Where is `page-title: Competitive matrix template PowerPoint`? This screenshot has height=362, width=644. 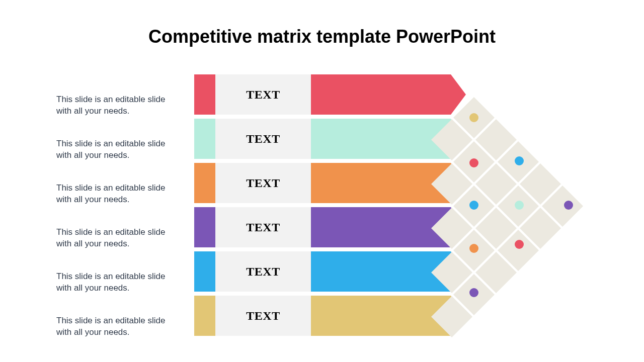 page-title: Competitive matrix template PowerPoint is located at coordinates (322, 37).